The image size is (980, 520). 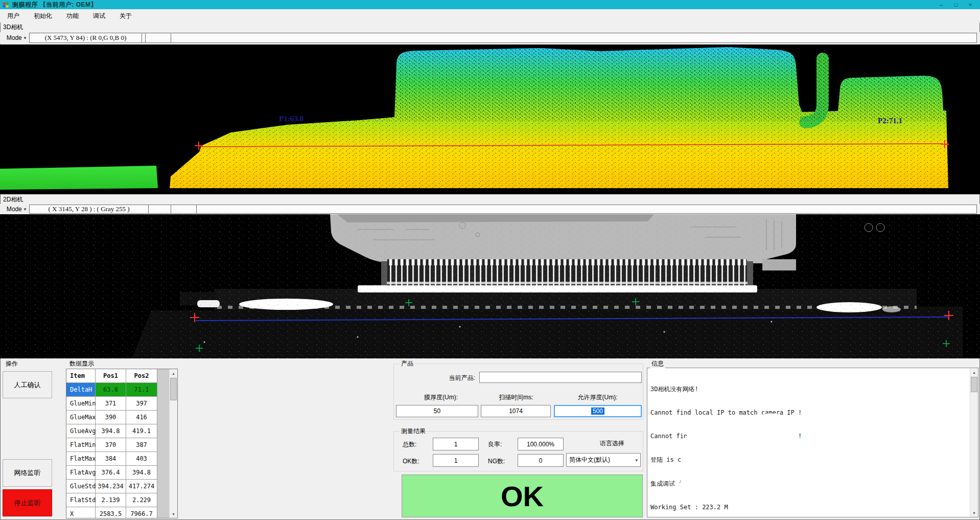 What do you see at coordinates (28, 473) in the screenshot?
I see `network-listen-button: 网络监听` at bounding box center [28, 473].